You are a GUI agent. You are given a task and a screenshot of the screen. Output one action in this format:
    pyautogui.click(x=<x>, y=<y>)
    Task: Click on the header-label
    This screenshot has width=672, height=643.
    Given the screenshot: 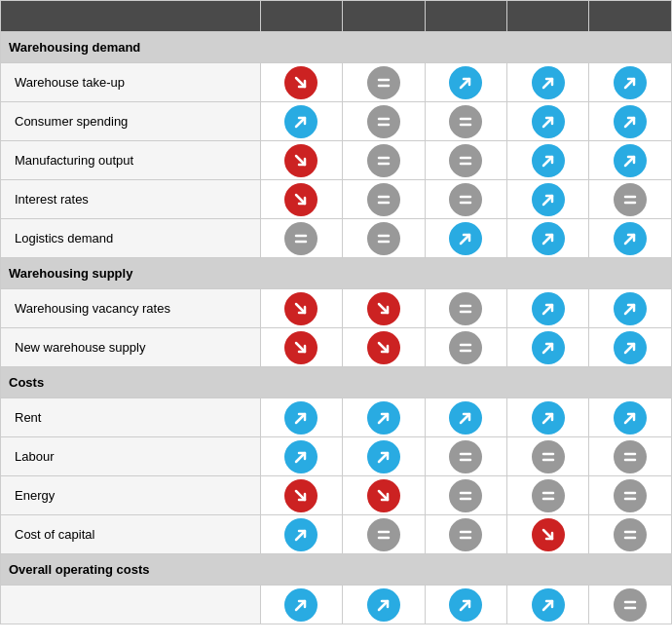 What is the action you would take?
    pyautogui.click(x=131, y=17)
    